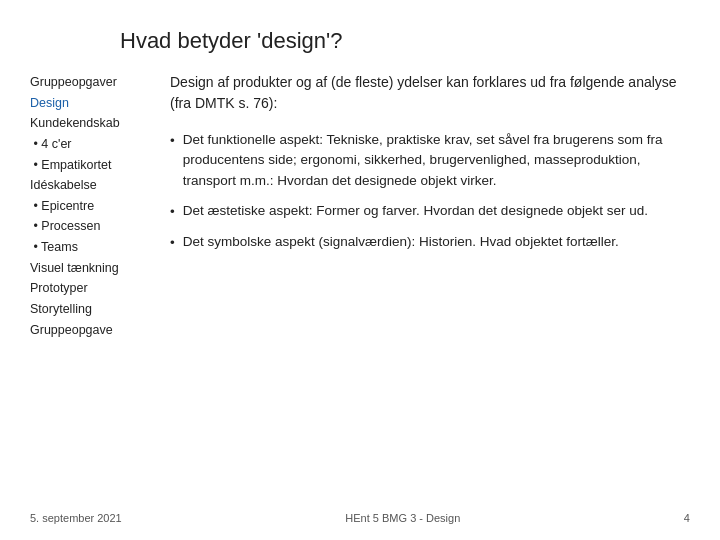  Describe the element at coordinates (90, 288) in the screenshot. I see `left-item-prototyper: Prototyper` at that location.